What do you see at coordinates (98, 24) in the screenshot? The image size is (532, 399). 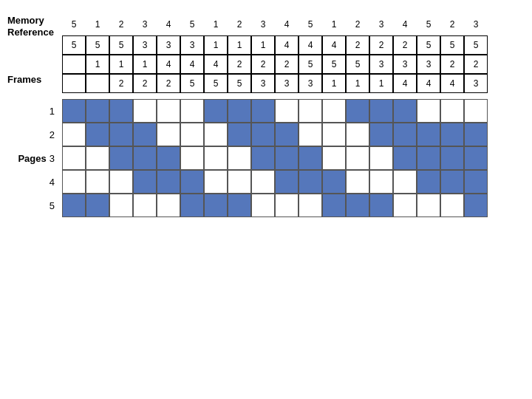 I see `ref-cell: 1` at bounding box center [98, 24].